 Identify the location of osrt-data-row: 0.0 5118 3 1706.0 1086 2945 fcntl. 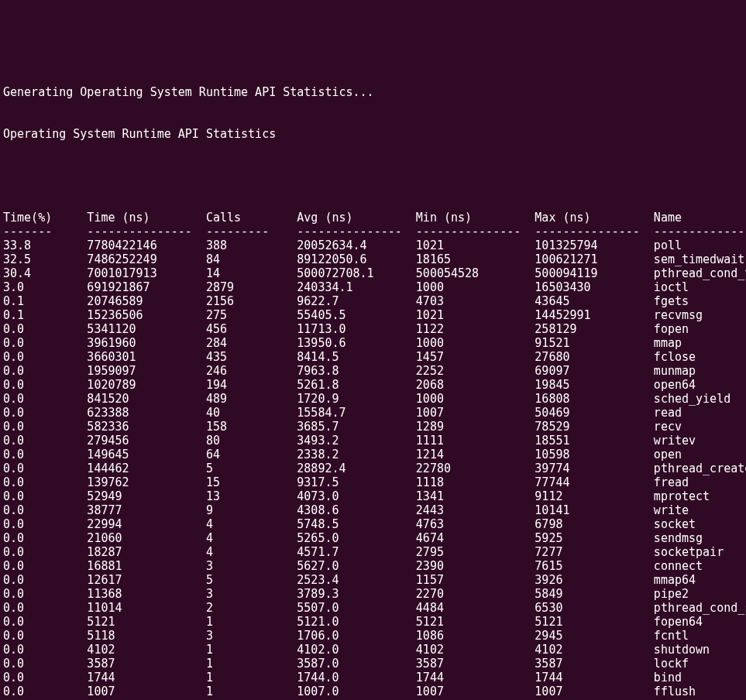
(373, 636).